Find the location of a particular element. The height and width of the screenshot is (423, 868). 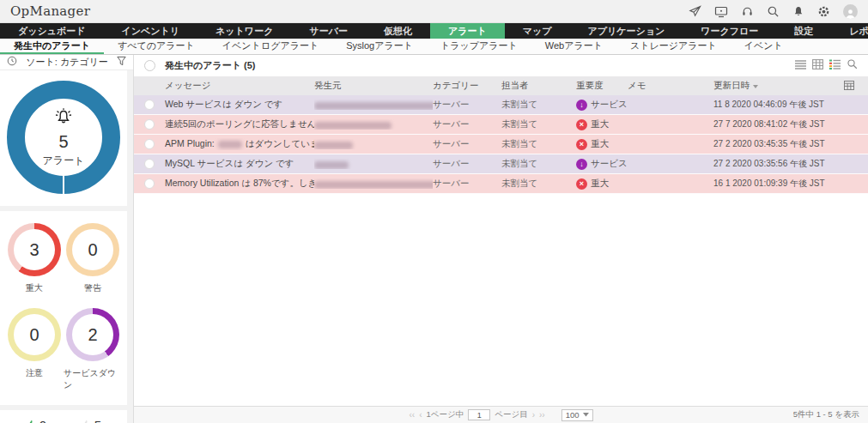

unacknowledged-cell: 5 未確認 is located at coordinates (91, 420).